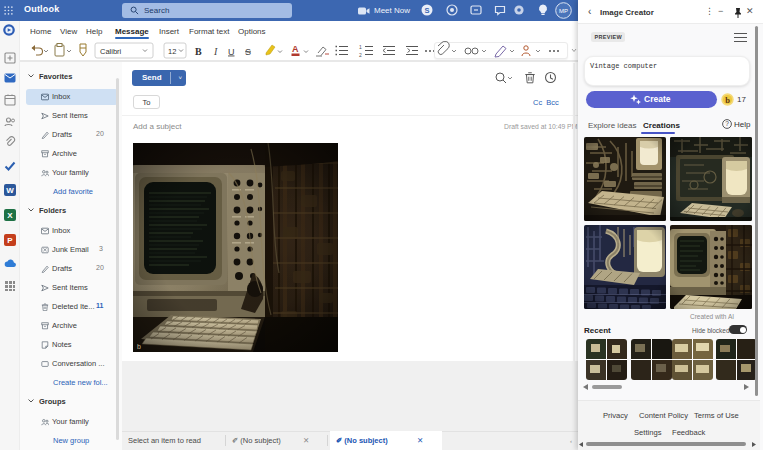 The height and width of the screenshot is (450, 763). I want to click on svg-text: I, so click(216, 52).